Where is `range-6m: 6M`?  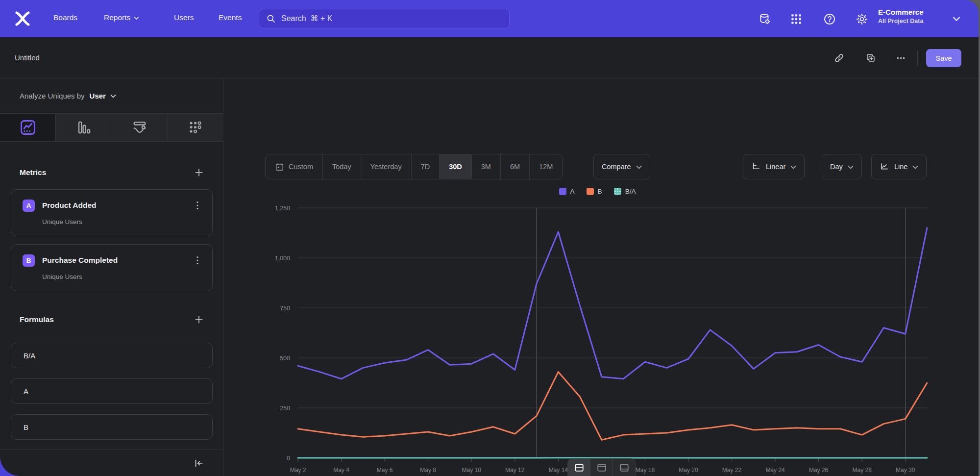 range-6m: 6M is located at coordinates (515, 167).